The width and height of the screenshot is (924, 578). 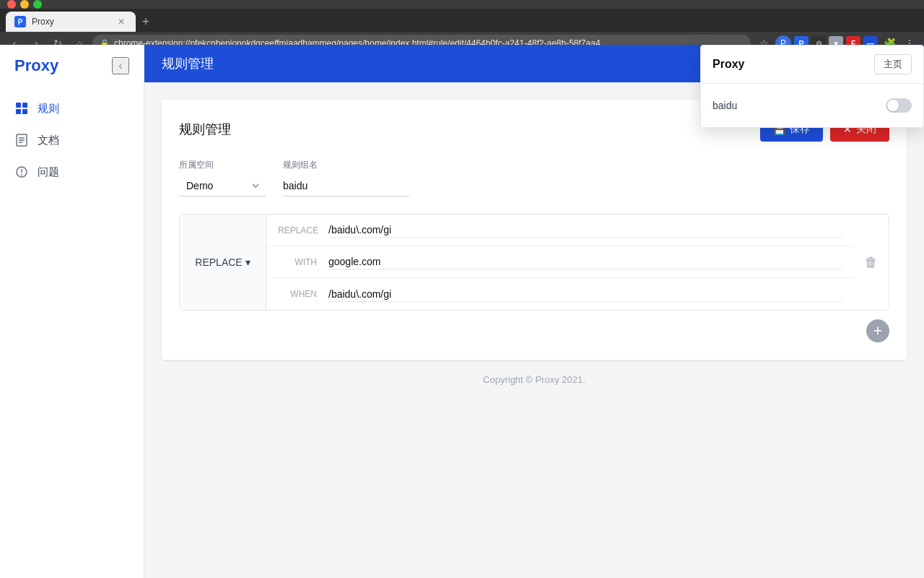 What do you see at coordinates (560, 262) in the screenshot?
I see `with-field-row: WITH` at bounding box center [560, 262].